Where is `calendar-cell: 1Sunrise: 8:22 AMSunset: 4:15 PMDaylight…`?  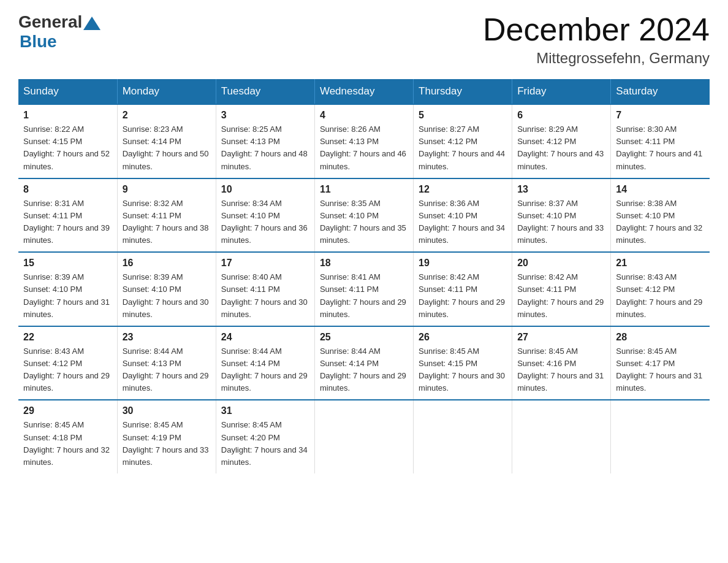 calendar-cell: 1Sunrise: 8:22 AMSunset: 4:15 PMDaylight… is located at coordinates (67, 141).